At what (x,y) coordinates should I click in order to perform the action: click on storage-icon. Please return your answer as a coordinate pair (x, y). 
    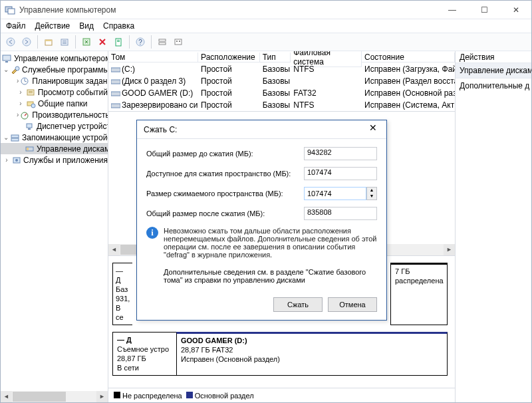
    Looking at the image, I should click on (15, 138).